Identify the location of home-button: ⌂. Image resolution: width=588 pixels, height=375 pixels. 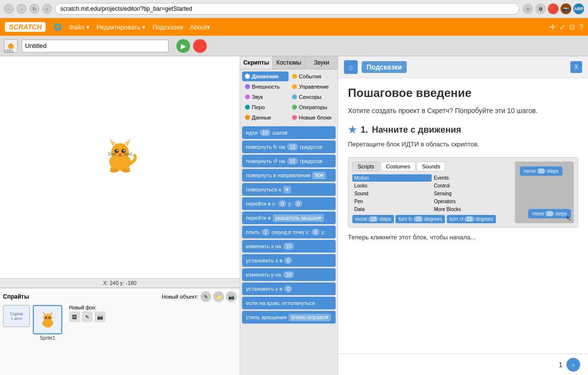
(47, 9).